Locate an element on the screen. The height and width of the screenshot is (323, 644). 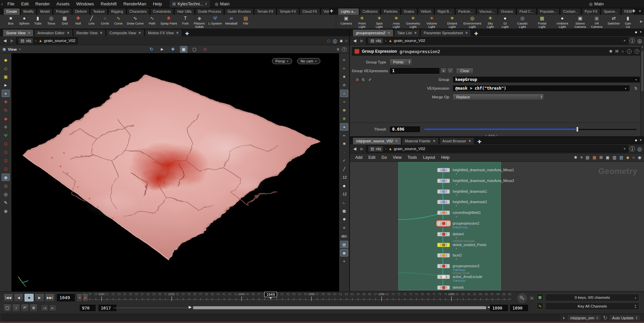
shelf-tab: Particle... is located at coordinates (466, 11).